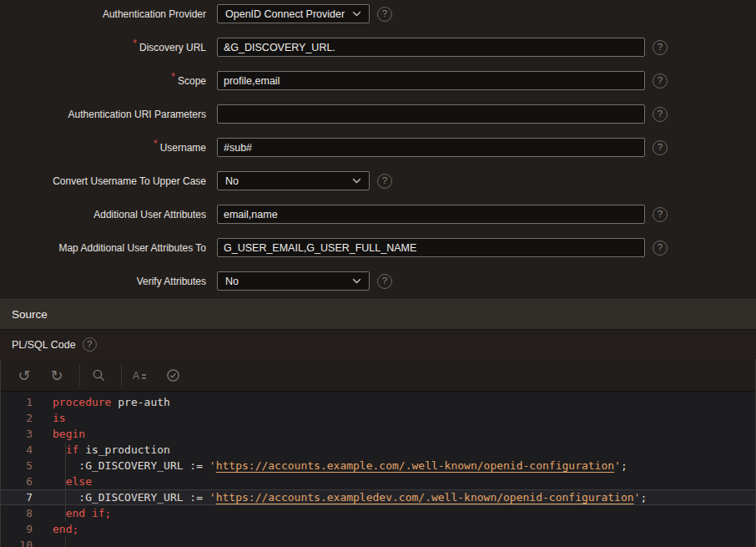 Image resolution: width=756 pixels, height=547 pixels. Describe the element at coordinates (103, 281) in the screenshot. I see `field-label-verify-attributes: Verify Attributes` at that location.